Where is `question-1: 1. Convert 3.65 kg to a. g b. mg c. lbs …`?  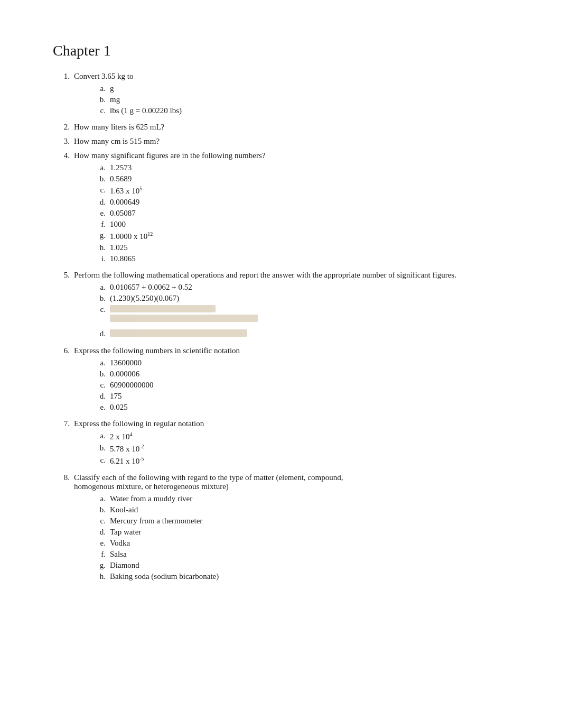
question-1: 1. Convert 3.65 kg to a. g b. mg c. lbs … is located at coordinates (286, 95).